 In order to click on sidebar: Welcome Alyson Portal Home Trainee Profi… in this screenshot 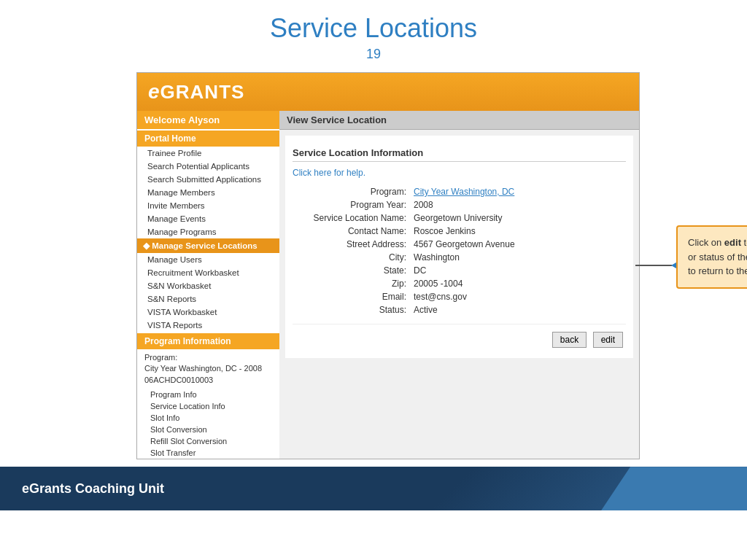, I will do `click(209, 284)`.